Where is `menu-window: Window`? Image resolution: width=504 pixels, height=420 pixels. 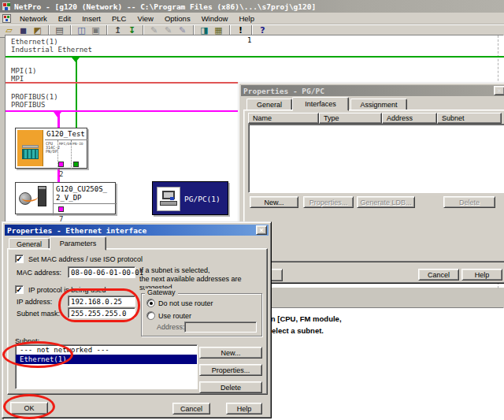
menu-window: Window is located at coordinates (215, 19).